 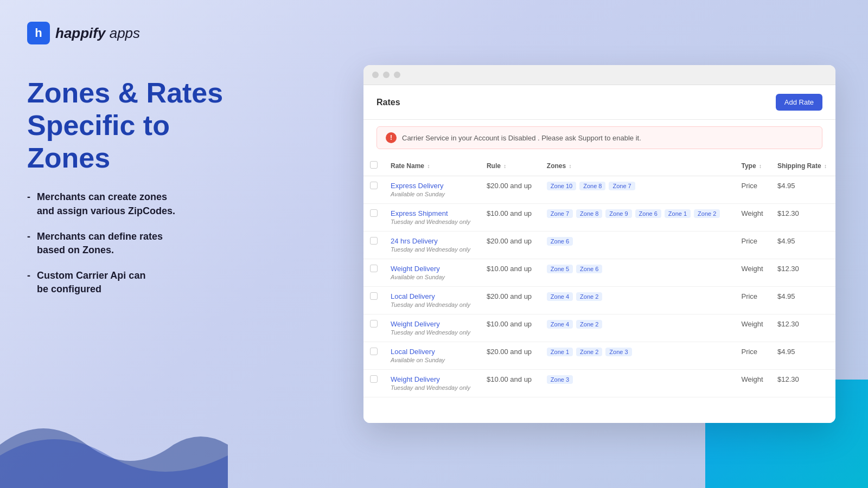 I want to click on table-row: Weight DeliveryAvailable on Sunday$10.00…, so click(x=599, y=273).